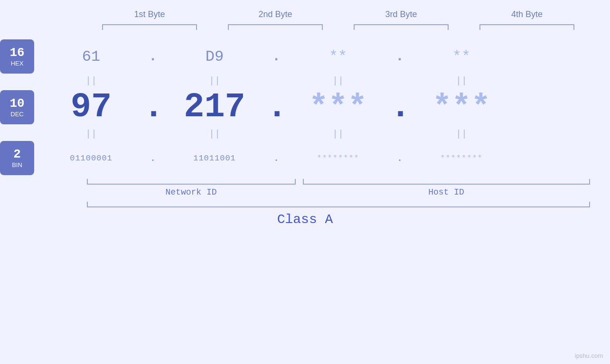  What do you see at coordinates (338, 107) in the screenshot?
I see `dec-byte3: ***` at bounding box center [338, 107].